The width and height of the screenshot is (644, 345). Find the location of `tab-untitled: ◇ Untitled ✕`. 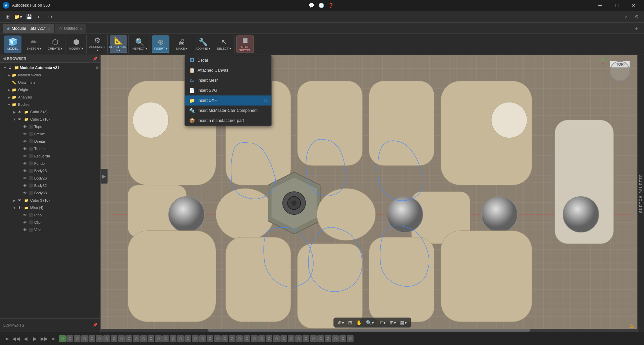

tab-untitled: ◇ Untitled ✕ is located at coordinates (71, 28).